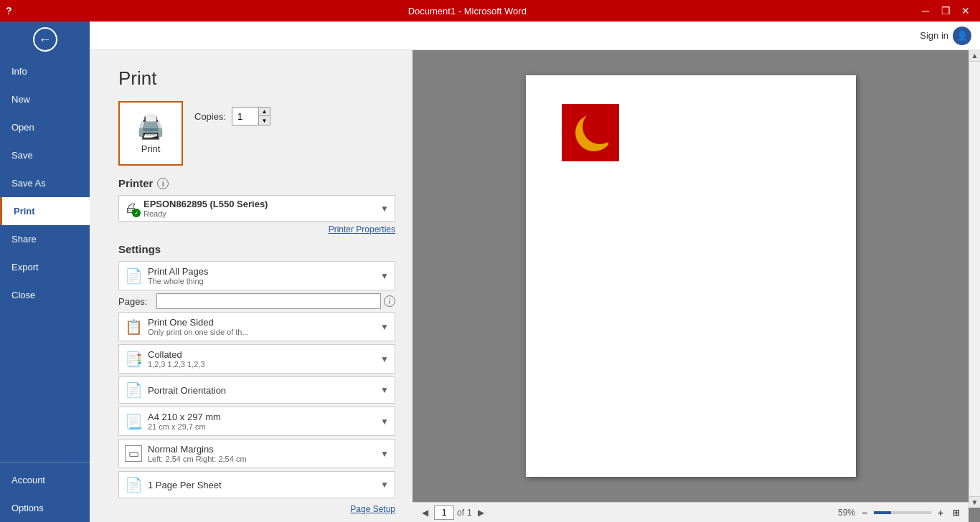  I want to click on print-button-label: Print, so click(151, 149).